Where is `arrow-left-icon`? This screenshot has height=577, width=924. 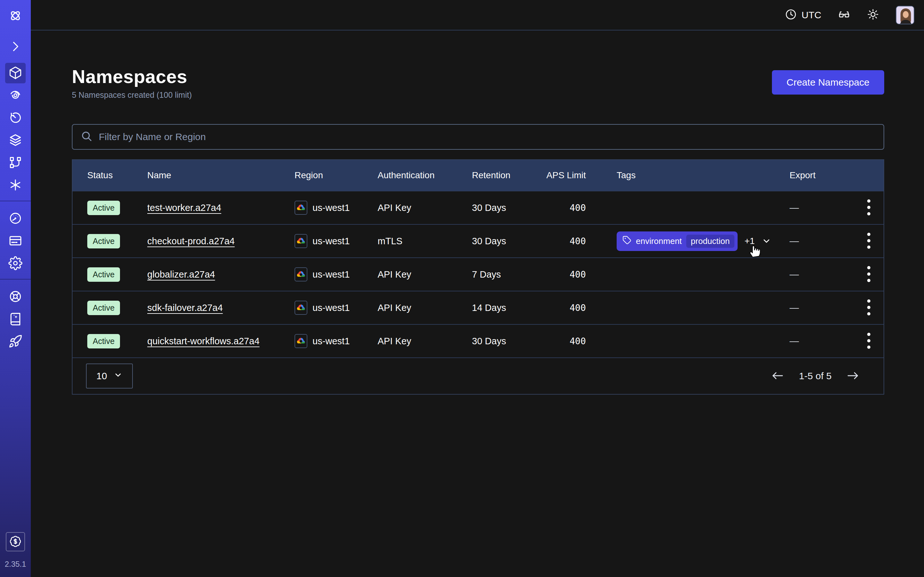
arrow-left-icon is located at coordinates (778, 376).